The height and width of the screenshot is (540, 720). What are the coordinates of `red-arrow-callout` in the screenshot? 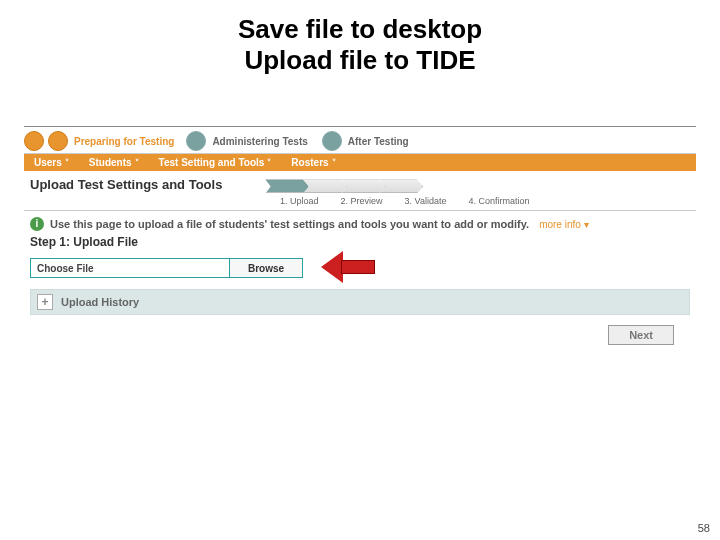 It's located at (351, 268).